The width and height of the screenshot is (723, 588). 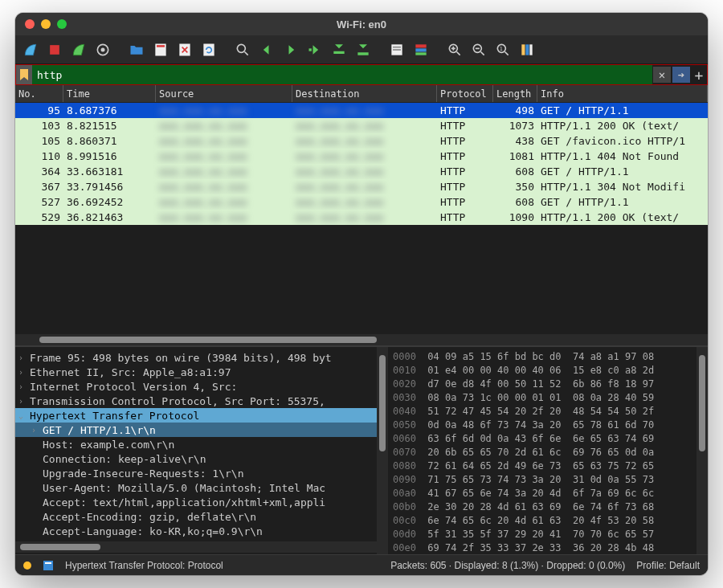 What do you see at coordinates (342, 75) in the screenshot?
I see `display-filter-input` at bounding box center [342, 75].